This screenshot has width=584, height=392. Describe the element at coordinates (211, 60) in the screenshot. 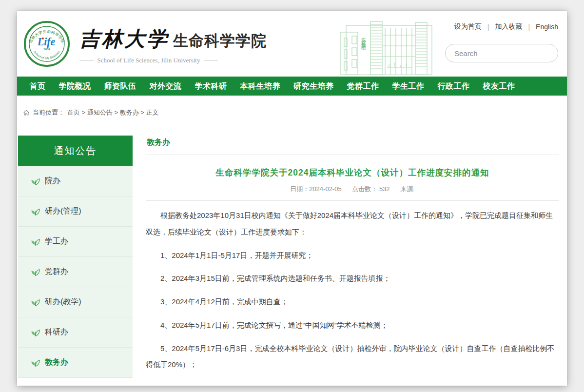

I see `subtitle-rule-right` at that location.